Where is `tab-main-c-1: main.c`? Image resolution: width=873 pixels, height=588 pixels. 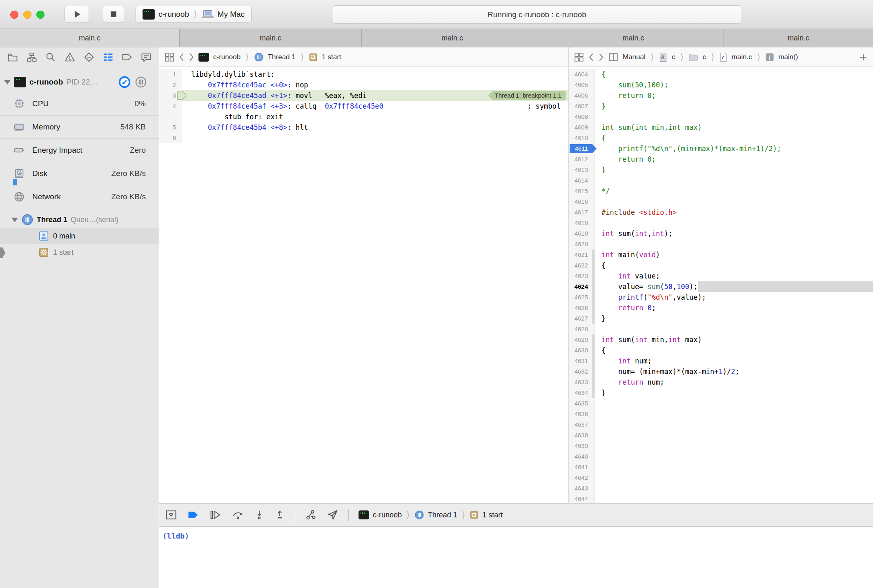 tab-main-c-1: main.c is located at coordinates (90, 38).